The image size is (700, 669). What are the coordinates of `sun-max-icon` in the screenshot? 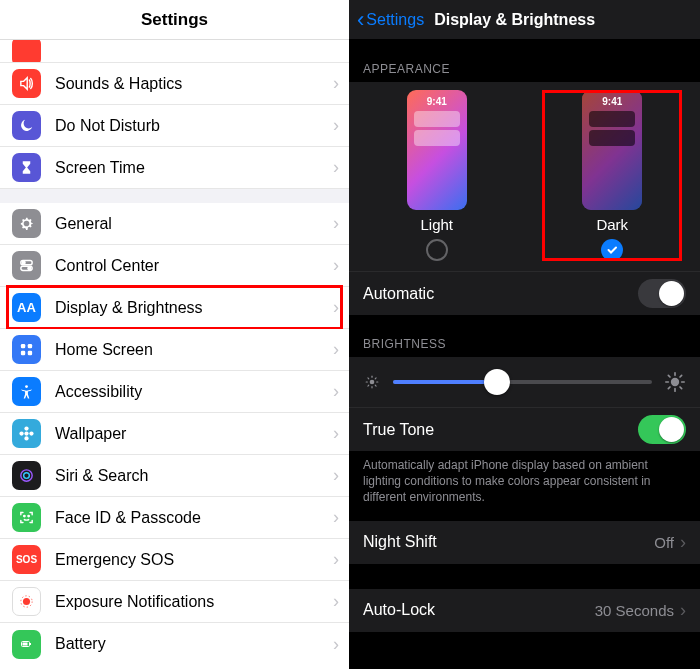 It's located at (675, 382).